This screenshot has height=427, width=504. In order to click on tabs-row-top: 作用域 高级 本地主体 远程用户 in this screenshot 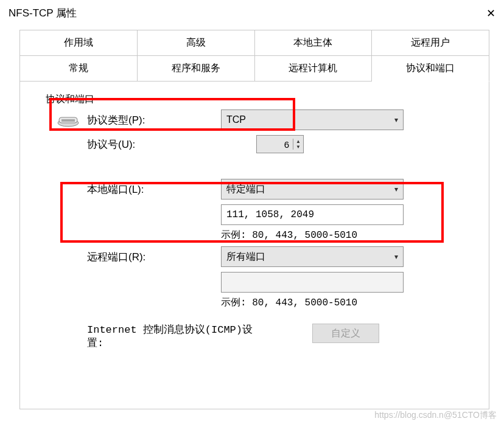, I will do `click(254, 43)`.